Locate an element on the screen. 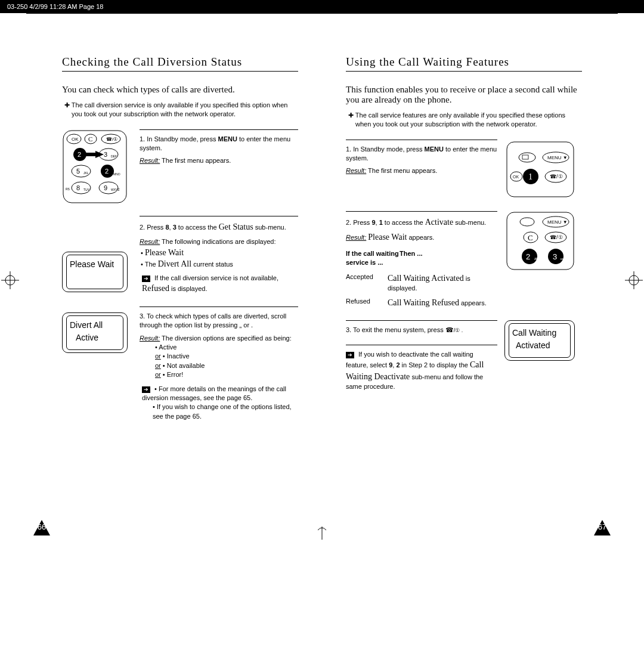 Image resolution: width=644 pixels, height=647 pixels. page-number-right: 67 is located at coordinates (602, 528).